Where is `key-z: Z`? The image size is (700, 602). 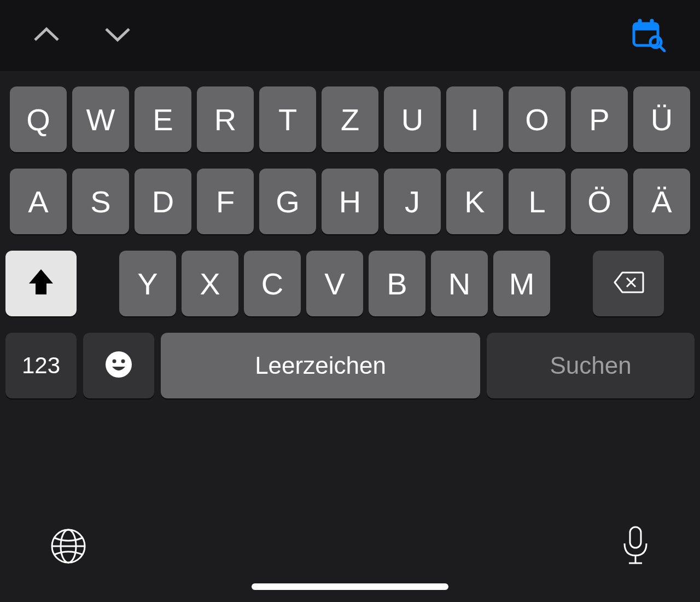
key-z: Z is located at coordinates (350, 119).